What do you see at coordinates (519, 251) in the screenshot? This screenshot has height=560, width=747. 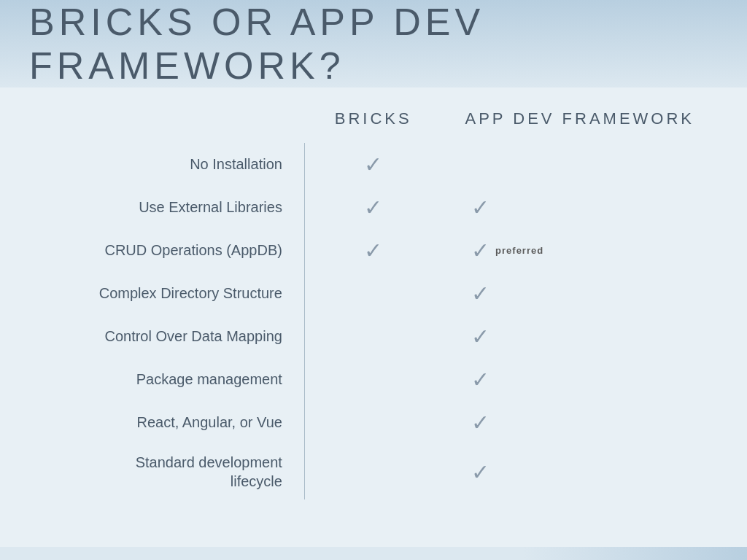 I see `preferred-label: preferred` at bounding box center [519, 251].